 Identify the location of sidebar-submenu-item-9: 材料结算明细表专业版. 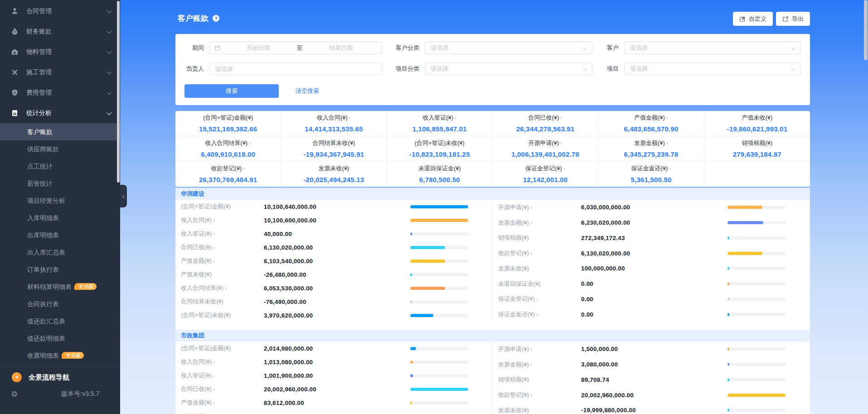
(60, 287).